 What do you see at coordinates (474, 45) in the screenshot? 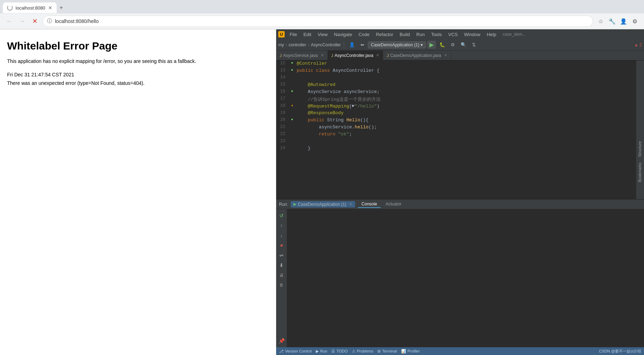
I see `ide-git-button: ⇅` at bounding box center [474, 45].